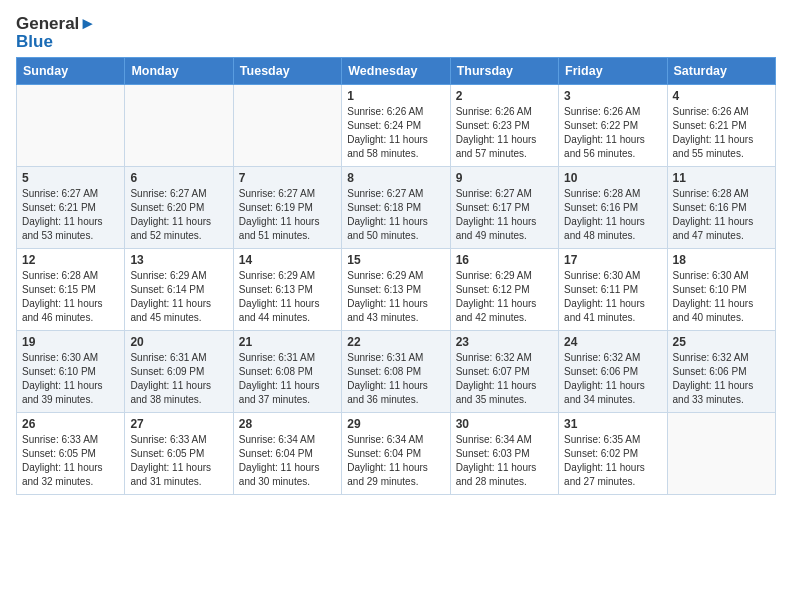  Describe the element at coordinates (70, 342) in the screenshot. I see `day-number: 19` at that location.